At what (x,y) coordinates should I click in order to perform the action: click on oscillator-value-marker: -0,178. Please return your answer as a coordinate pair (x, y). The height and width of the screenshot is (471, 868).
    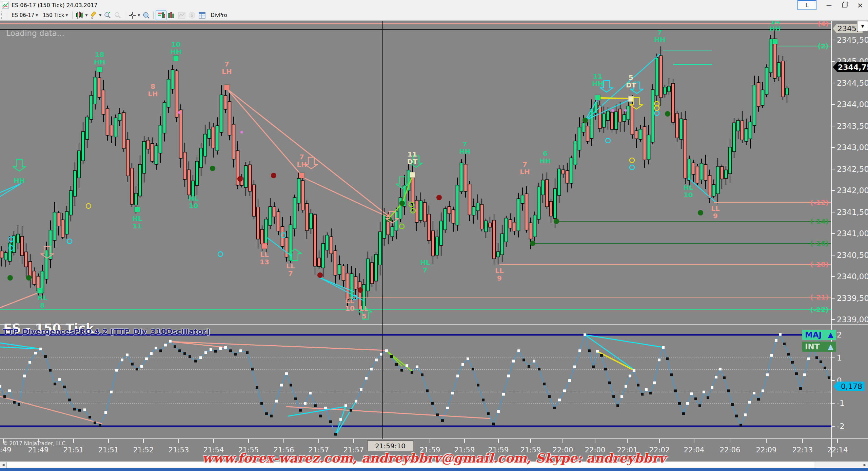
    Looking at the image, I should click on (849, 386).